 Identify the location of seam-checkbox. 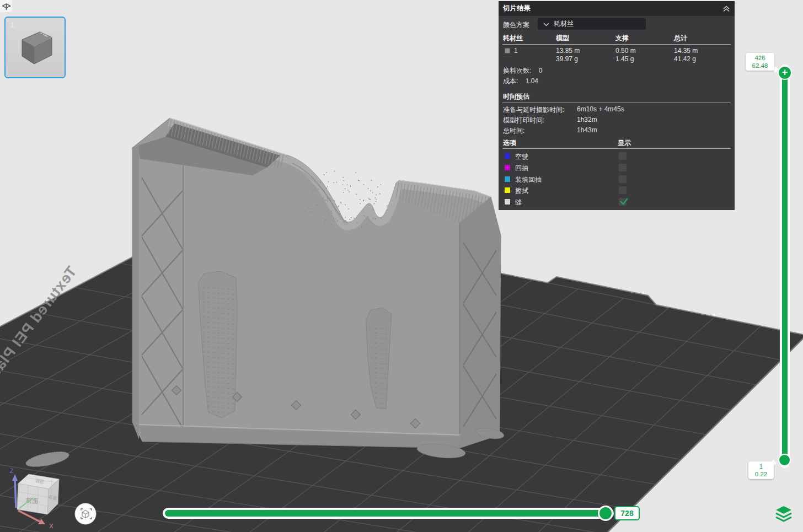
(623, 202).